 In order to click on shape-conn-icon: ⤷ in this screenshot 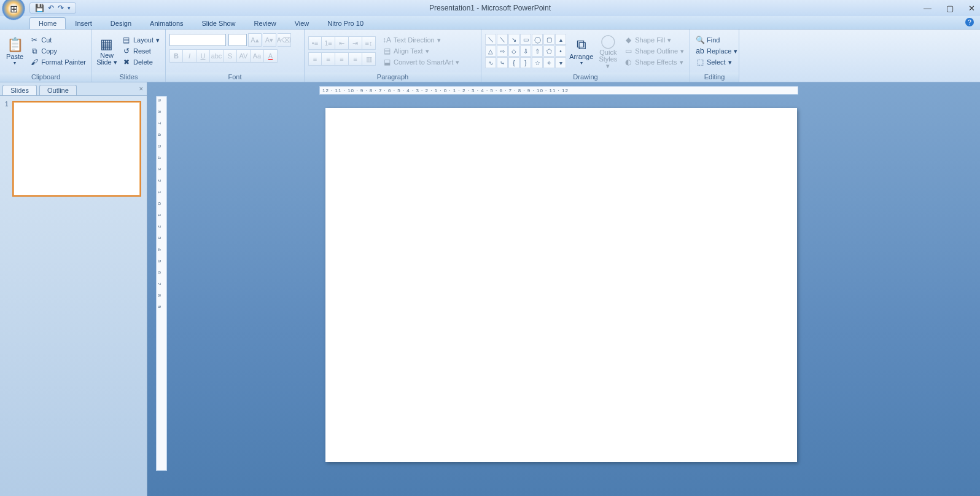, I will do `click(502, 63)`.